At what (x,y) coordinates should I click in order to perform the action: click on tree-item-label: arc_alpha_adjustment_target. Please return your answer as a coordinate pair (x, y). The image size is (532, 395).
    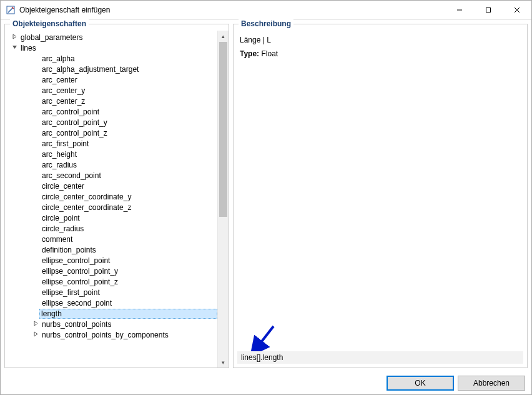
    Looking at the image, I should click on (90, 69).